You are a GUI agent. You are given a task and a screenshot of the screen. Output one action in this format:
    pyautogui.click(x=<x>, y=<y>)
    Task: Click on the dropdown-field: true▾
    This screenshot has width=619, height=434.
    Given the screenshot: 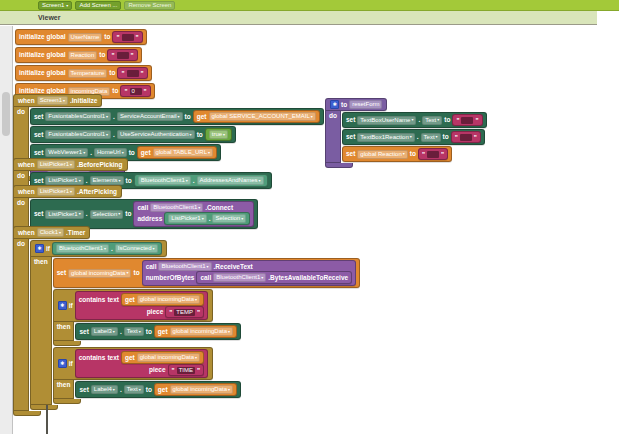 What is the action you would take?
    pyautogui.click(x=218, y=134)
    